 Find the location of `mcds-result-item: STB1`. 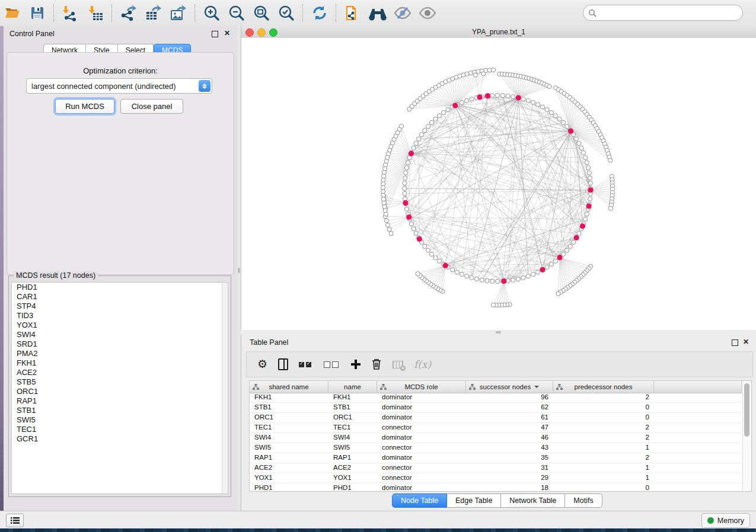

mcds-result-item: STB1 is located at coordinates (120, 411).